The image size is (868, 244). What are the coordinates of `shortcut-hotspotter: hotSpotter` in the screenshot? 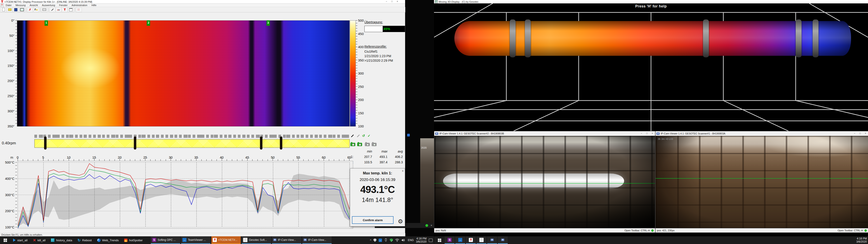 It's located at (133, 240).